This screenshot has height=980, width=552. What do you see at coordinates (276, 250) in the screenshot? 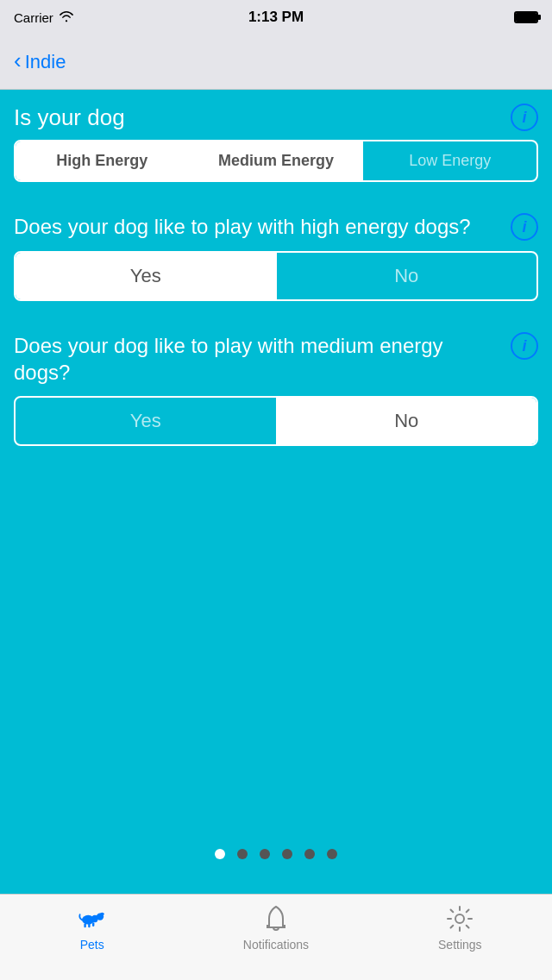
I see `high-energy-play-section: Does your dog like to play with high ene…` at bounding box center [276, 250].